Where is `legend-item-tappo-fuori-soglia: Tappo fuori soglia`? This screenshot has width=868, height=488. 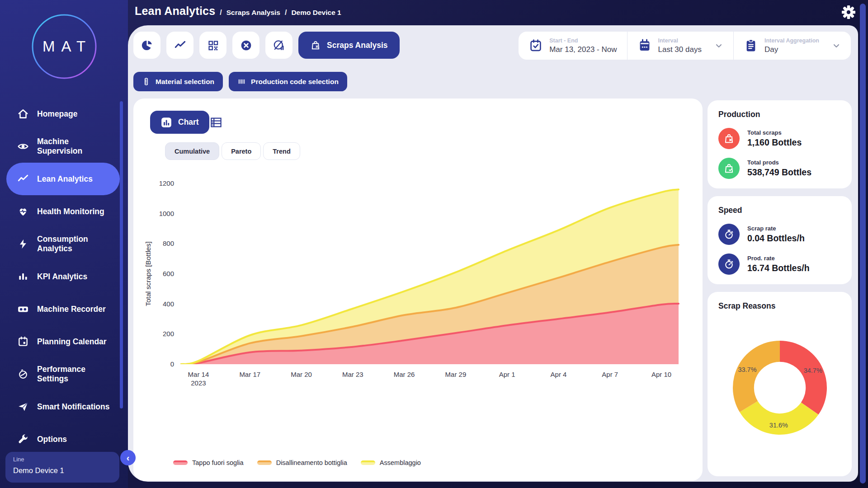 legend-item-tappo-fuori-soglia: Tappo fuori soglia is located at coordinates (208, 463).